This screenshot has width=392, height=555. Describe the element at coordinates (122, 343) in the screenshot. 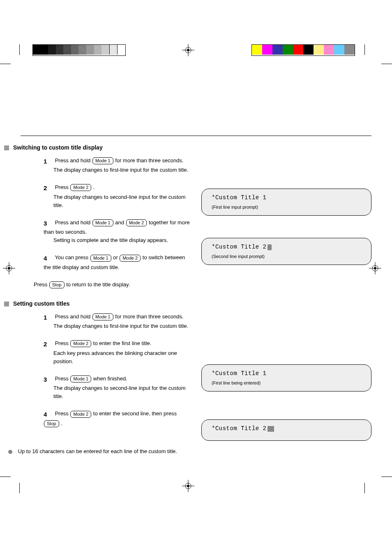

I see `text: to enter the first line title.` at that location.